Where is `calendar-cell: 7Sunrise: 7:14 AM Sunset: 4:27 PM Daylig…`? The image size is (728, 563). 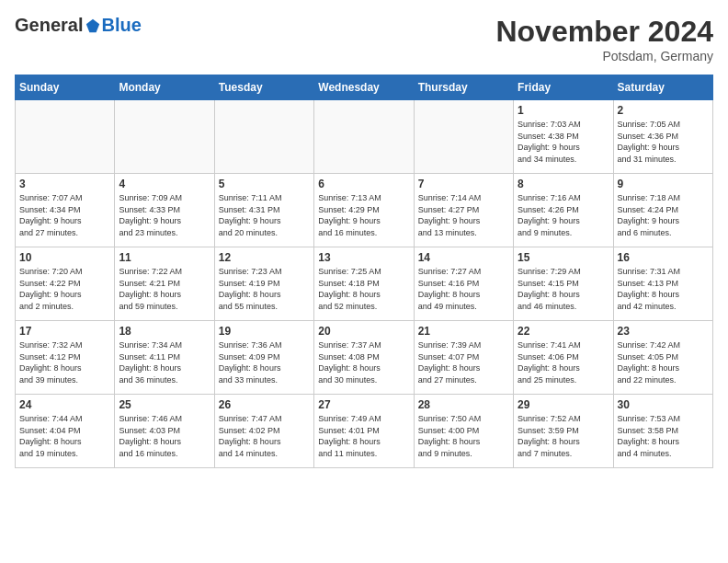
calendar-cell: 7Sunrise: 7:14 AM Sunset: 4:27 PM Daylig… is located at coordinates (463, 211).